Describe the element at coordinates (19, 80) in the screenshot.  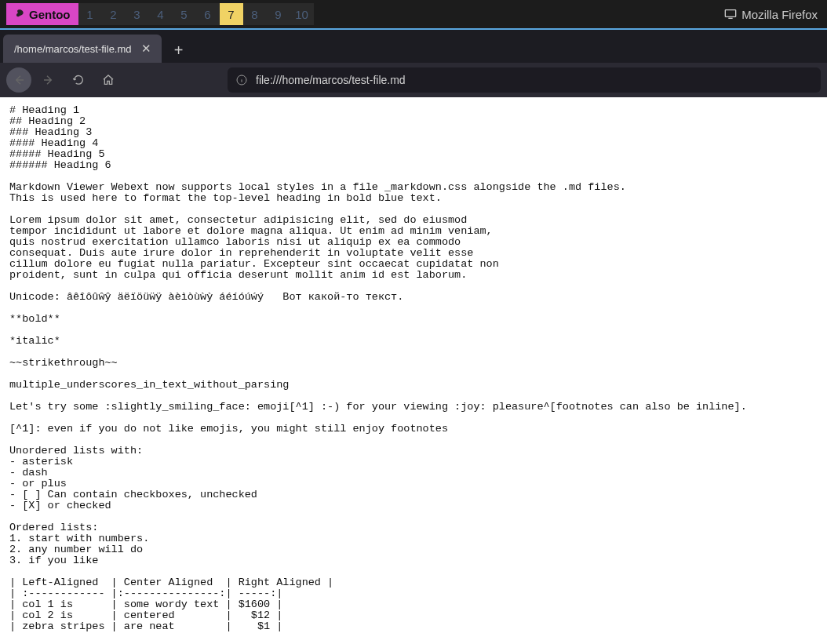
I see `arrow-left-icon` at that location.